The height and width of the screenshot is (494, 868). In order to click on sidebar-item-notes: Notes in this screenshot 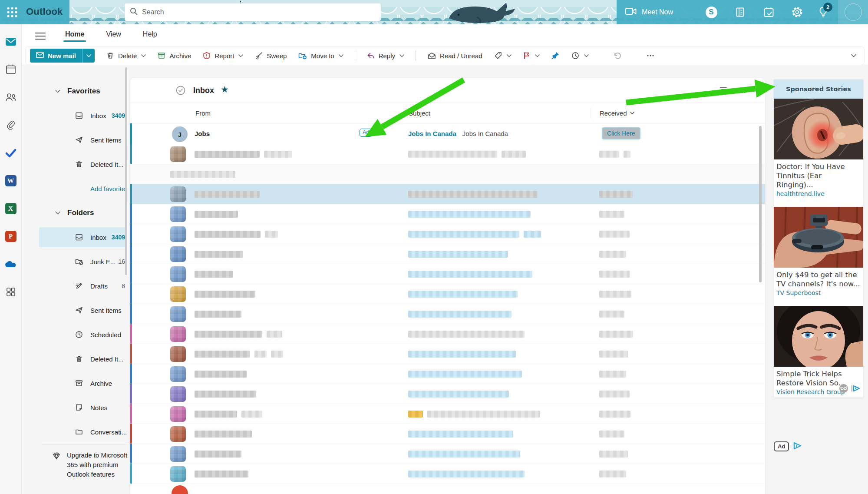, I will do `click(76, 408)`.